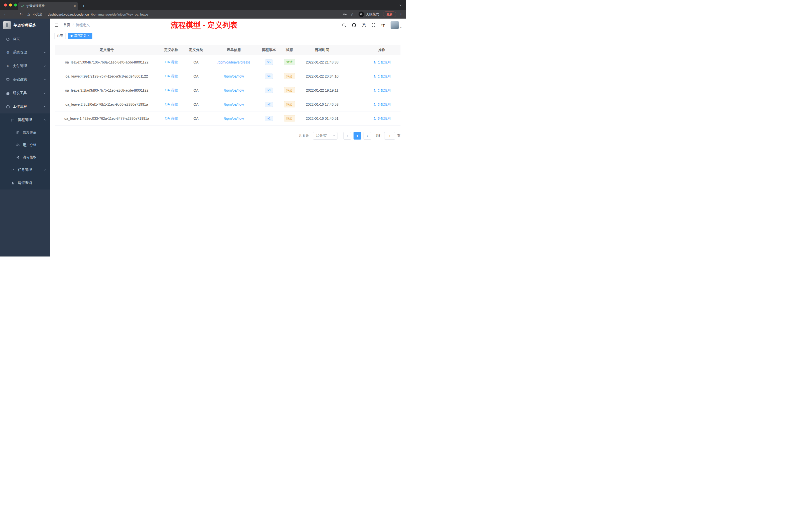 Image resolution: width=812 pixels, height=513 pixels. What do you see at coordinates (25, 133) in the screenshot?
I see `sidebar-item-process-form: 流程表单` at bounding box center [25, 133].